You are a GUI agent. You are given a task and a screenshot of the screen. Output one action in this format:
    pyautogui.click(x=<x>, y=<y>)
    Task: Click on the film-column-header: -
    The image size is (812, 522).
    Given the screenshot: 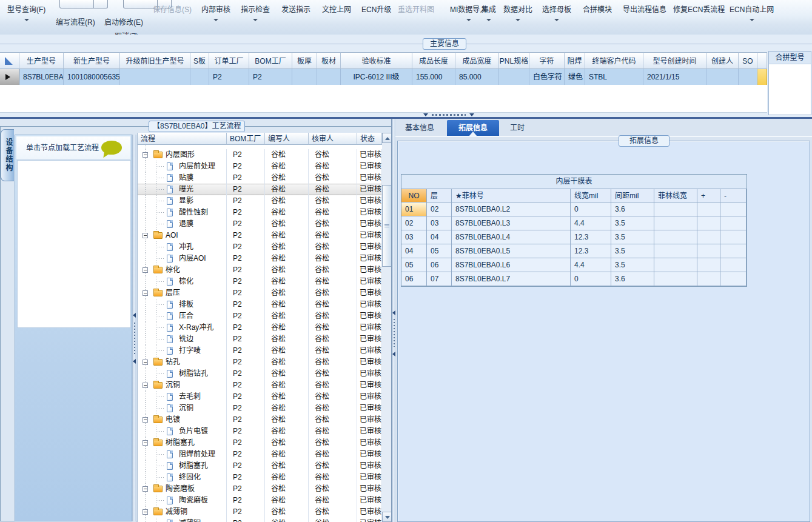 What is the action you would take?
    pyautogui.click(x=734, y=196)
    